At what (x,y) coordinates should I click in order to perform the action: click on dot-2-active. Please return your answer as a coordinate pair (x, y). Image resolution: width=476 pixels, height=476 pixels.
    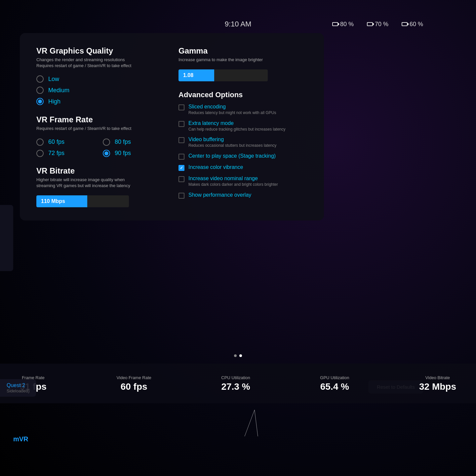
    Looking at the image, I should click on (241, 356).